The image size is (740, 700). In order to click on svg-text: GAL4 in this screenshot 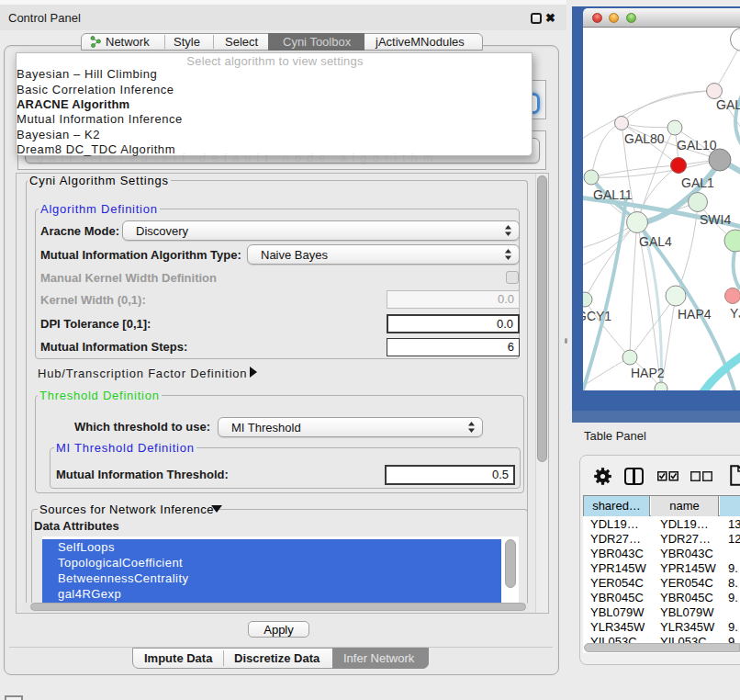, I will do `click(656, 242)`.